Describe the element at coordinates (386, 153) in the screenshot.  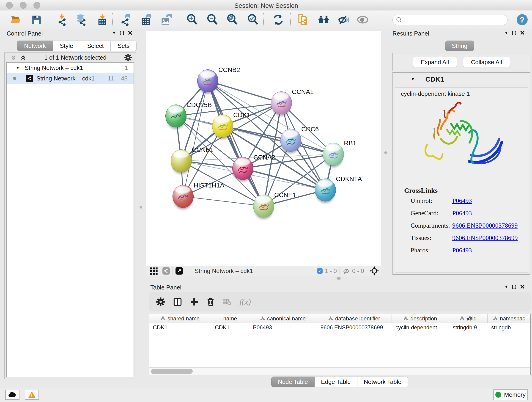
I see `right-splitter-handle` at that location.